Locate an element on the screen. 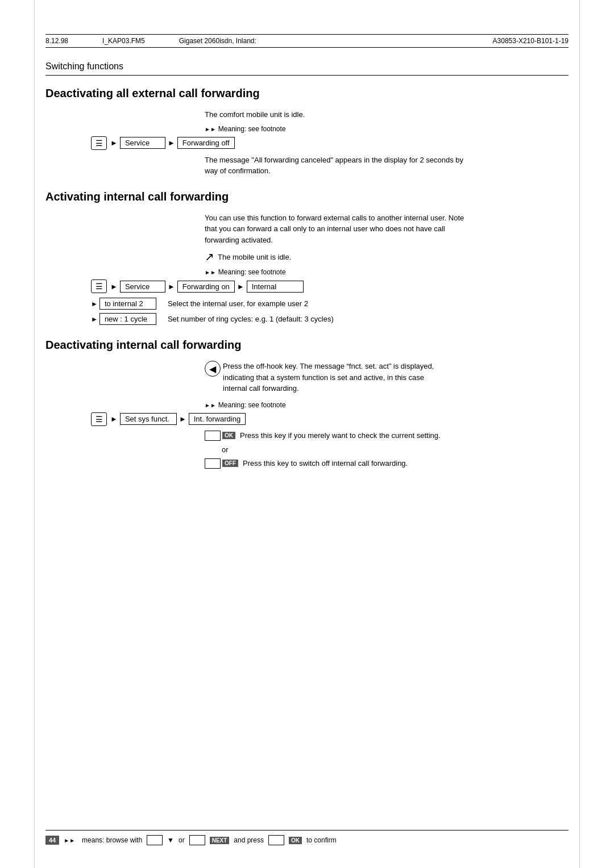  service-box-2: Service is located at coordinates (143, 286).